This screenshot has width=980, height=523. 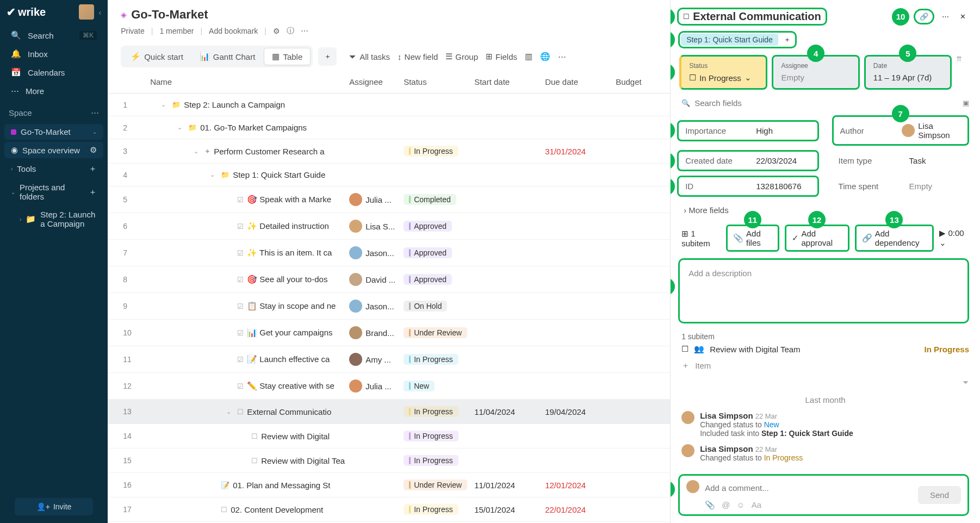 I want to click on folder-chip: Step 1: Quick Start Guide, so click(x=730, y=40).